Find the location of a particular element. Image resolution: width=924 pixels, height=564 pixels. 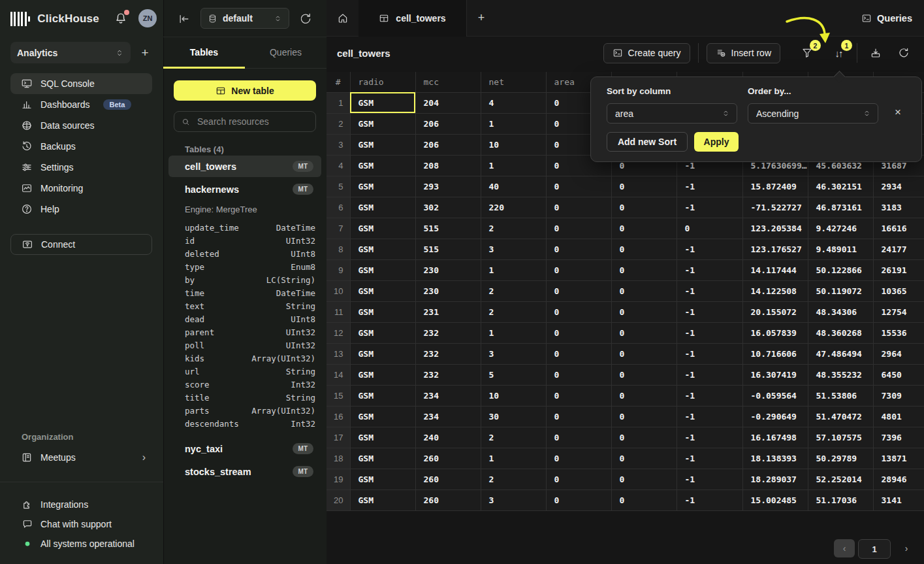

search-input is located at coordinates (252, 122).